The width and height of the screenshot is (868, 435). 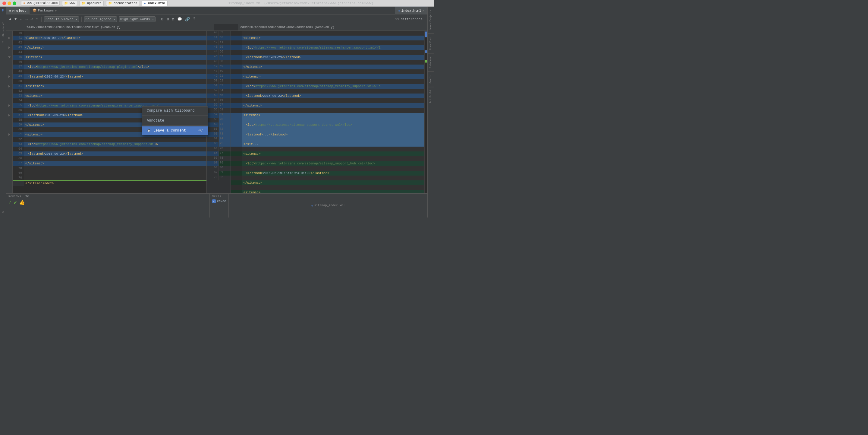 I want to click on browser-tab-upsource: 📁 upsource, so click(x=92, y=3).